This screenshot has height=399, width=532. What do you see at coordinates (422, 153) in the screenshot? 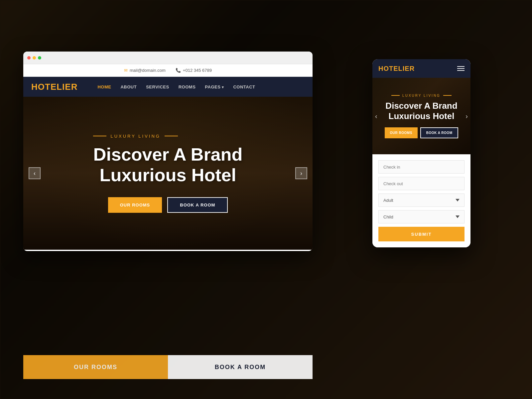
I see `mobile-browser-window: HOTELIER ‹ LUXURY LIVING Discover A Bran…` at bounding box center [422, 153].